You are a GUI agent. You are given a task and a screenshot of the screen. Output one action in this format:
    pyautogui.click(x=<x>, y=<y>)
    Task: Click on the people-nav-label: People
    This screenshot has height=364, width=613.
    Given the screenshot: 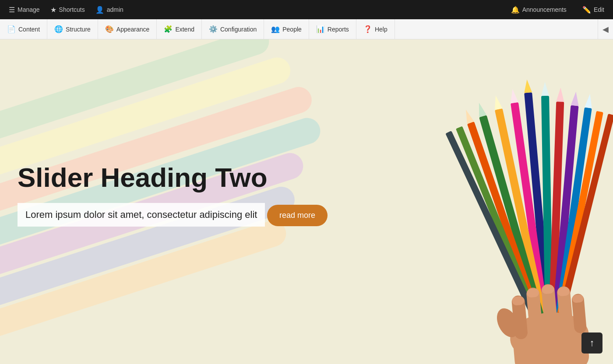 What is the action you would take?
    pyautogui.click(x=292, y=29)
    